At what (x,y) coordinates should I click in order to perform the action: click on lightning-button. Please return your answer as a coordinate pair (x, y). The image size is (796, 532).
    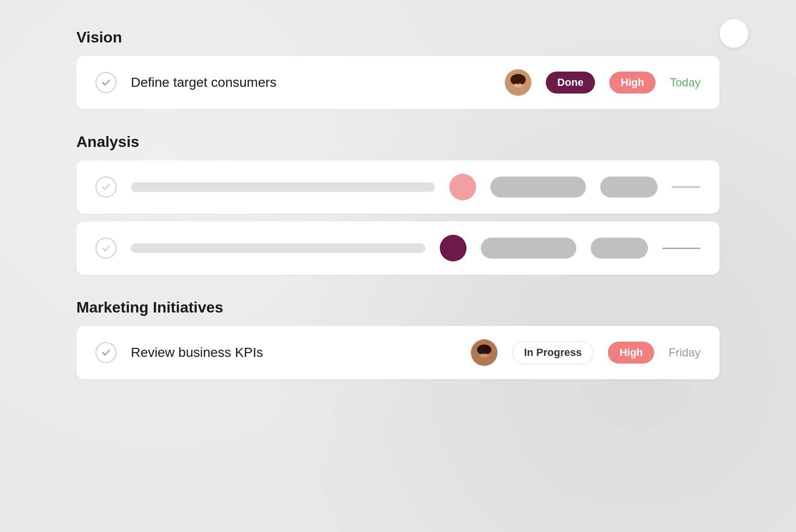
    Looking at the image, I should click on (734, 33).